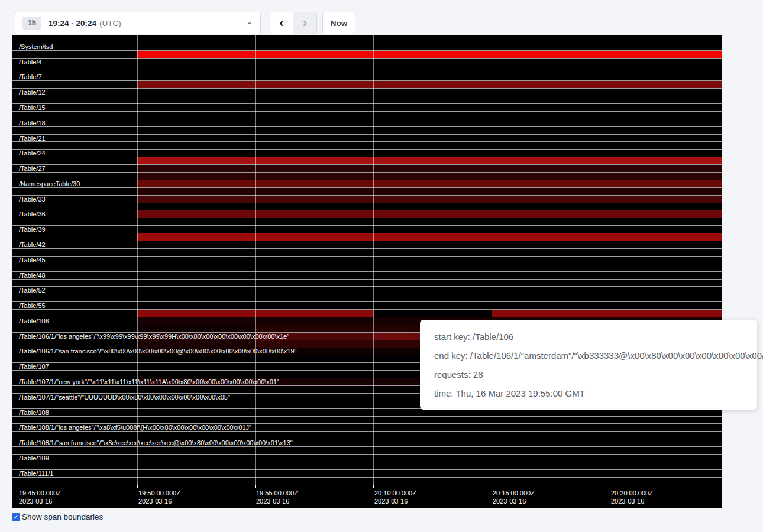 Image resolution: width=763 pixels, height=532 pixels. I want to click on key-span-row: /Table/27, so click(367, 169).